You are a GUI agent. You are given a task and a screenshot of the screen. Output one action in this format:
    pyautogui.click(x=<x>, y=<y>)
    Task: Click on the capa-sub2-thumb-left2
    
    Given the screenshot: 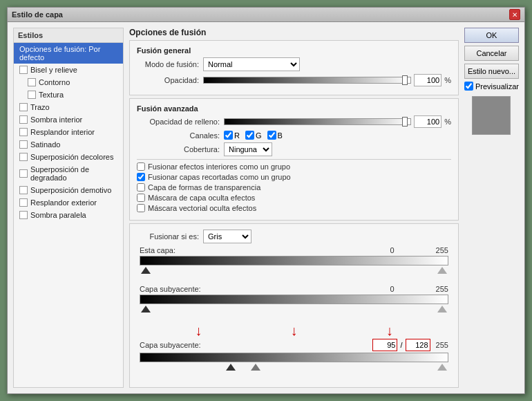 What is the action you would take?
    pyautogui.click(x=256, y=367)
    